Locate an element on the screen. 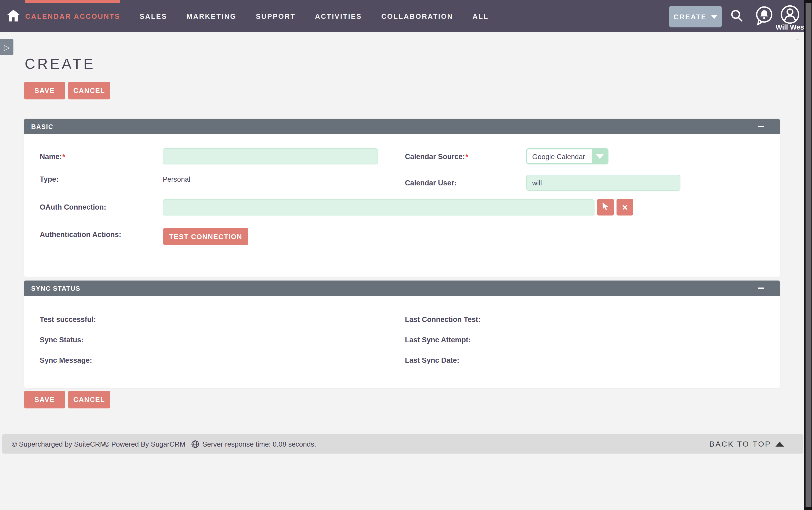 The image size is (812, 510). page-scrollbar is located at coordinates (808, 255).